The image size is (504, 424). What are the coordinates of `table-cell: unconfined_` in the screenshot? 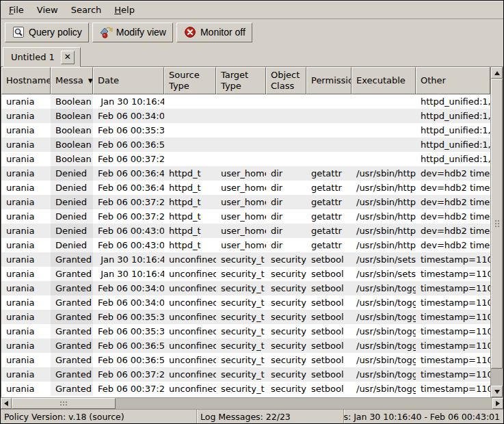 It's located at (190, 388).